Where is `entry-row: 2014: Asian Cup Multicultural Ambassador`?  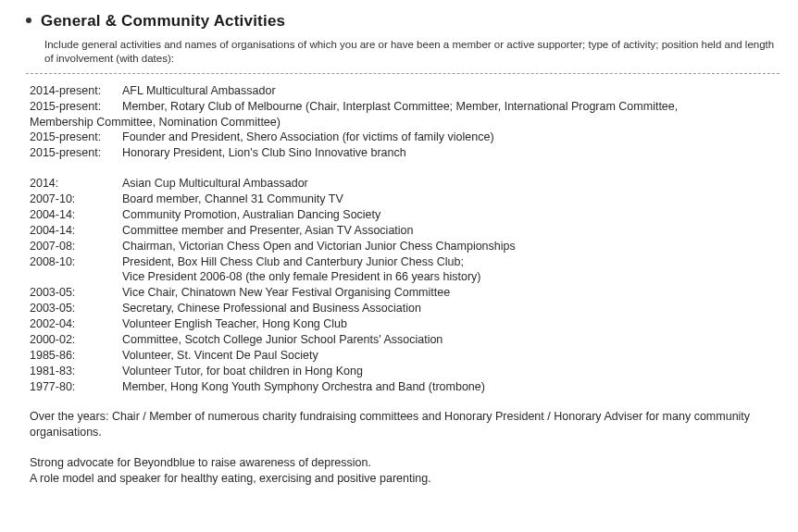
entry-row: 2014: Asian Cup Multicultural Ambassador is located at coordinates (403, 183).